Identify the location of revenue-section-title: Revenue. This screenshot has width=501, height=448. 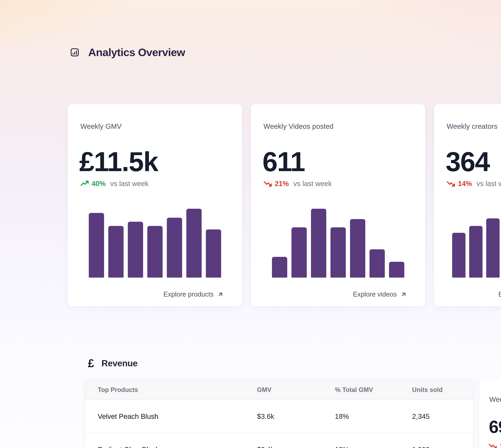
(120, 363).